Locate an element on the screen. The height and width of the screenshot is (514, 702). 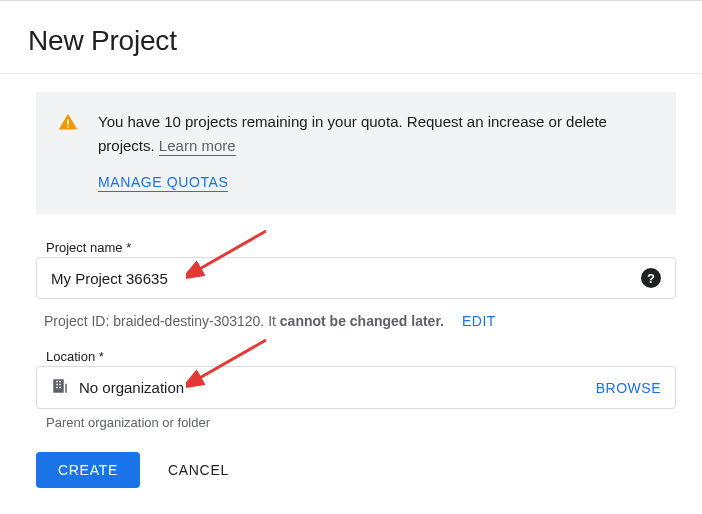
help-icon: ? is located at coordinates (651, 278).